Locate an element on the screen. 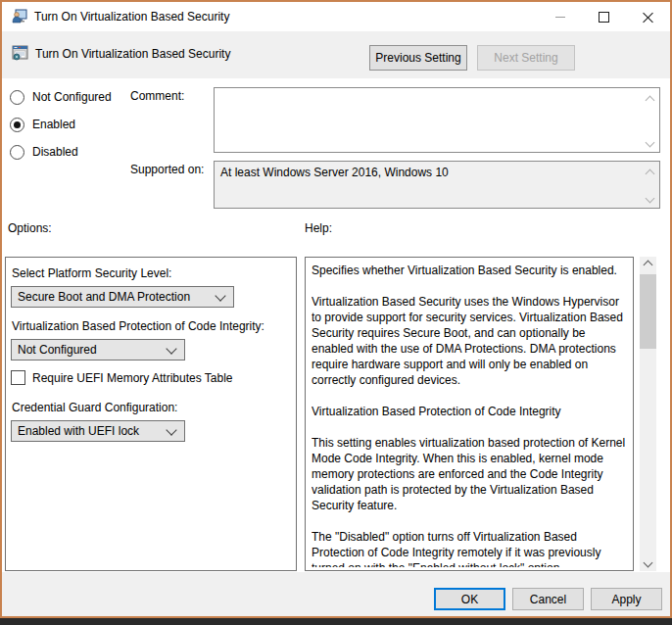  radio-label-disabled: Disabled is located at coordinates (55, 152).